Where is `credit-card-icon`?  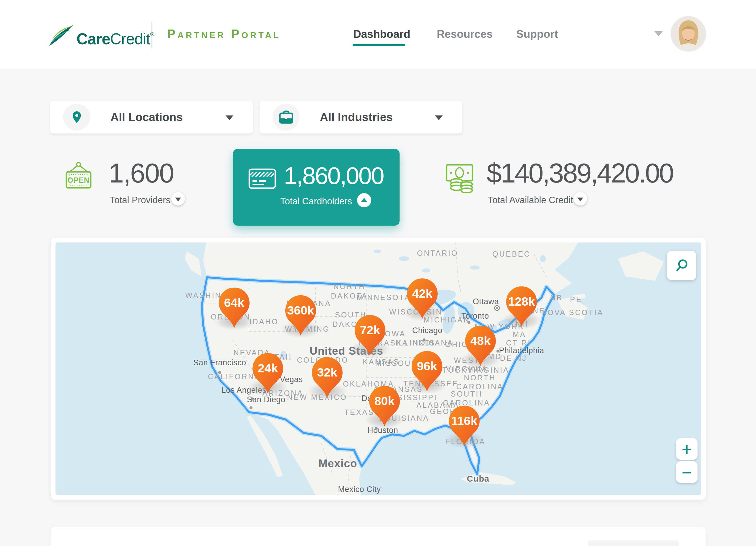 credit-card-icon is located at coordinates (262, 179).